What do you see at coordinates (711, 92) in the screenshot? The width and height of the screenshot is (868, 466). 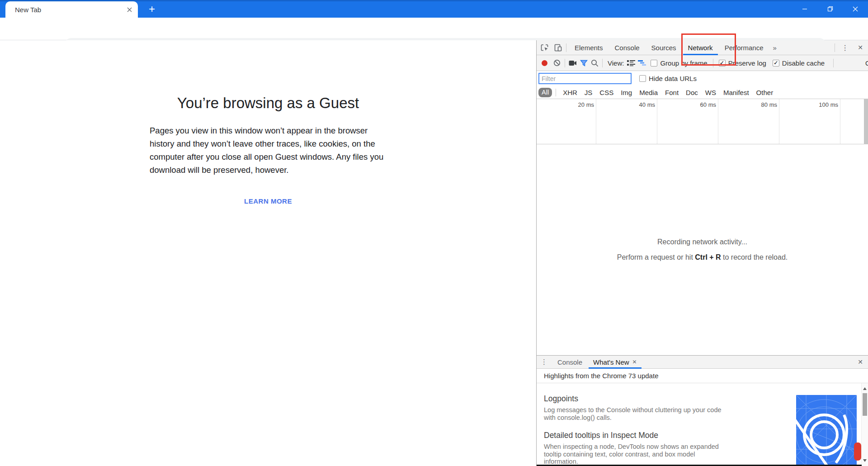 I see `type-filter-ws: WS` at bounding box center [711, 92].